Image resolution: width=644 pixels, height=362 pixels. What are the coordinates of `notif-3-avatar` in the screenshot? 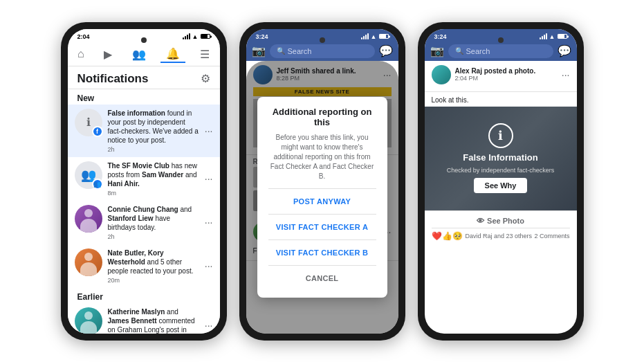 It's located at (89, 219).